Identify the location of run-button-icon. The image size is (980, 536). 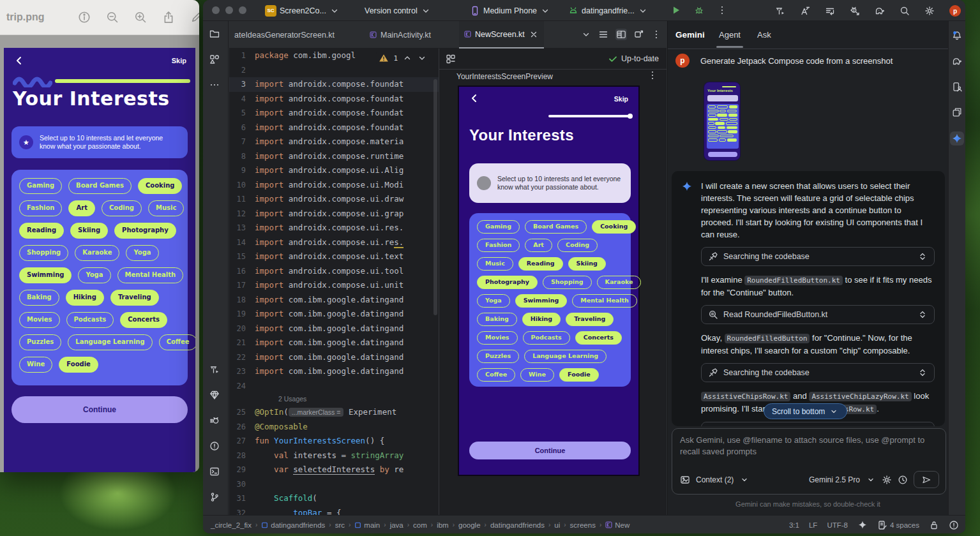
(676, 10).